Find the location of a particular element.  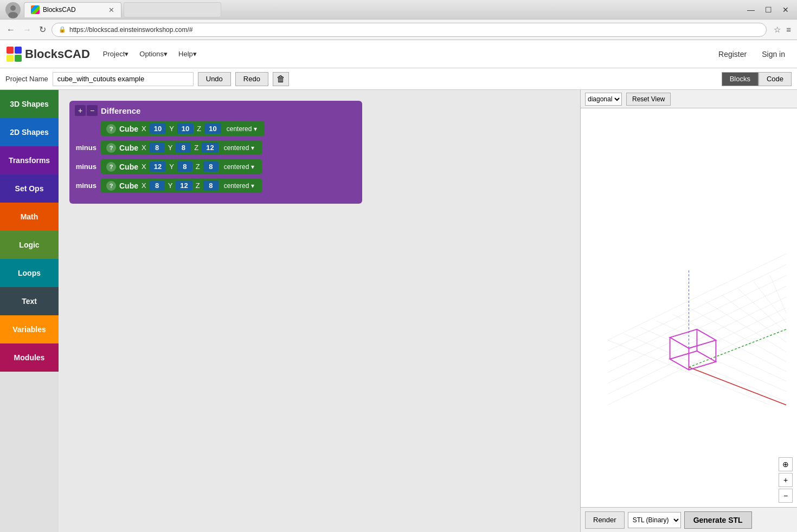

cube-row-3: minus ? Cube X 8 Y 12 Z 8 centered ▾ is located at coordinates (216, 185).